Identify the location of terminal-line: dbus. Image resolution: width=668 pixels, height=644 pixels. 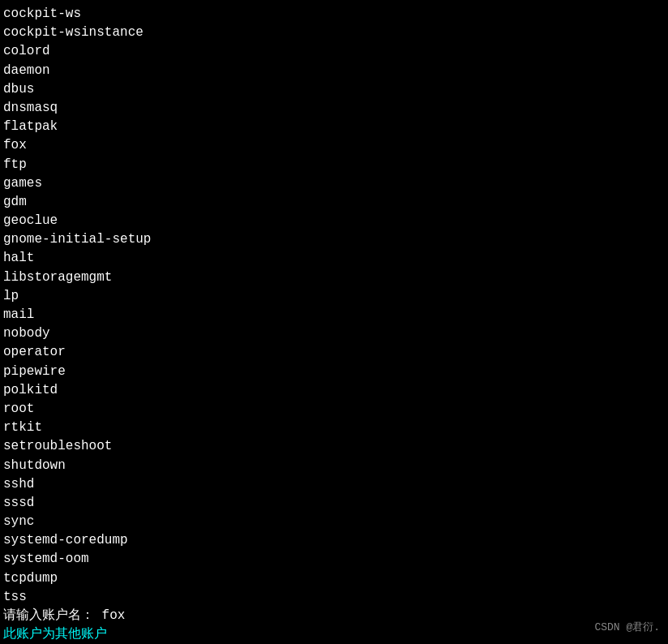
(334, 89).